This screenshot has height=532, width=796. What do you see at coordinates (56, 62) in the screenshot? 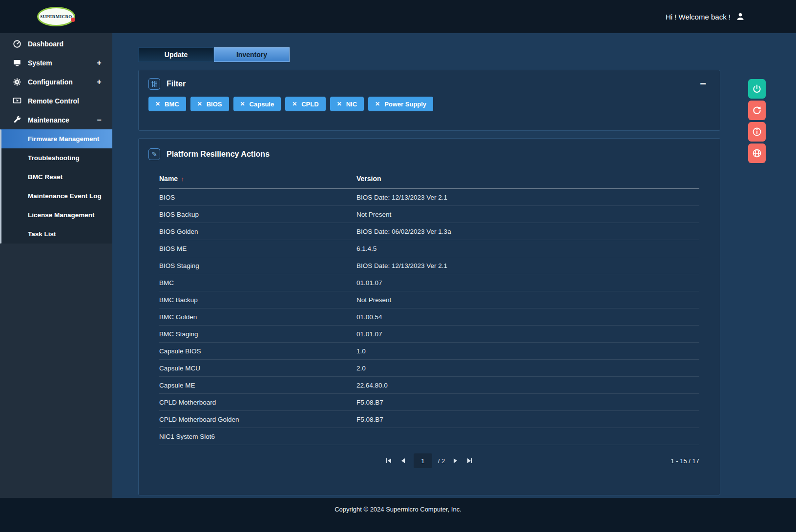
I see `sidebar-item-system: System +` at bounding box center [56, 62].